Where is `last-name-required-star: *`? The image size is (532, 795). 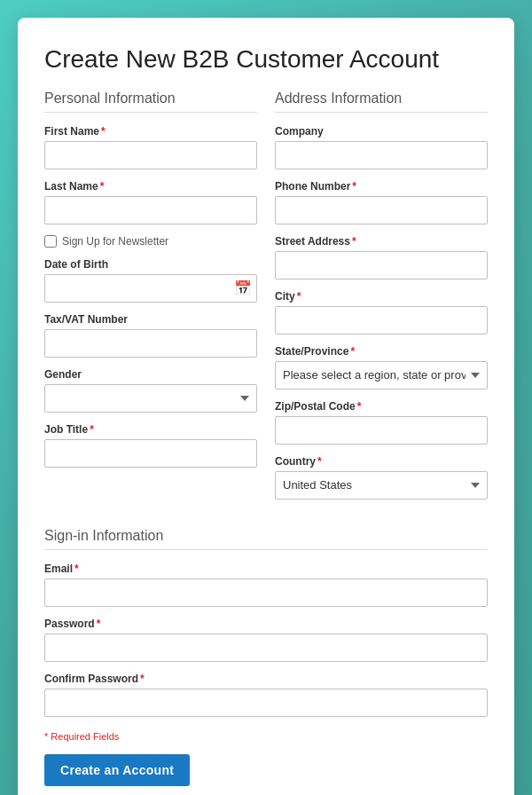 last-name-required-star: * is located at coordinates (103, 186).